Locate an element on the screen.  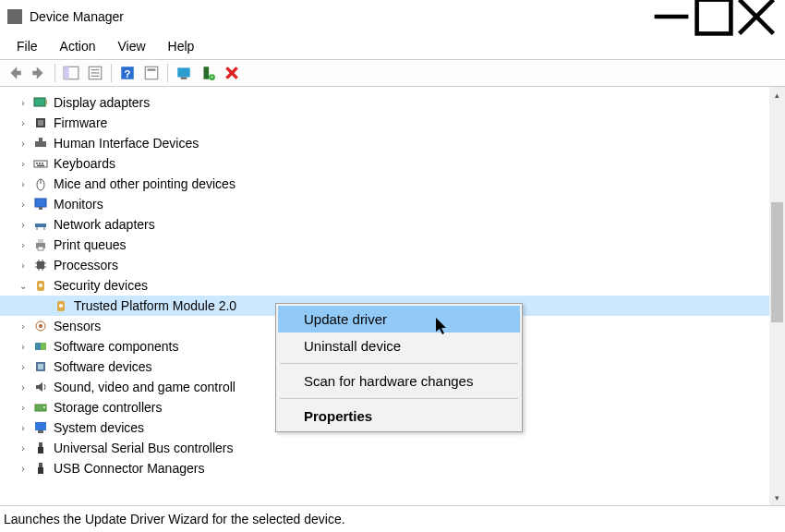
help-button: ? is located at coordinates (127, 73).